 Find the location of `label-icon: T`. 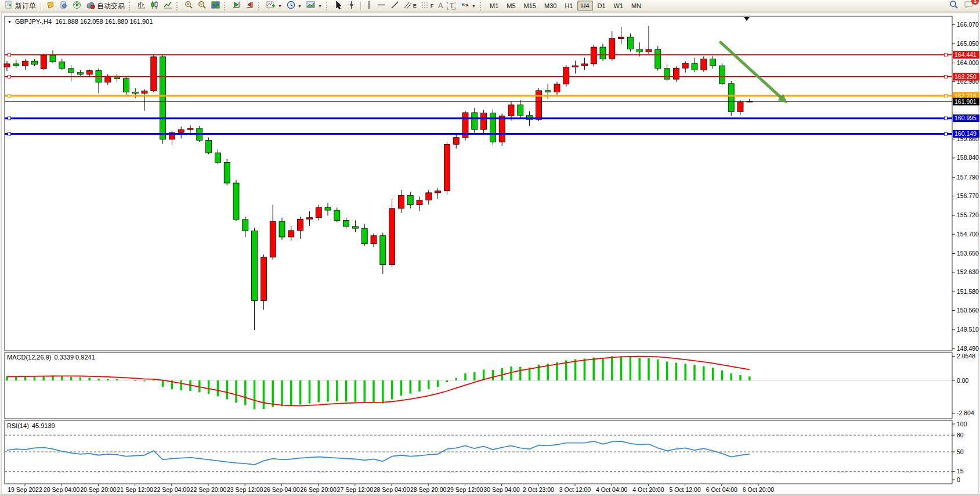

label-icon: T is located at coordinates (451, 6).